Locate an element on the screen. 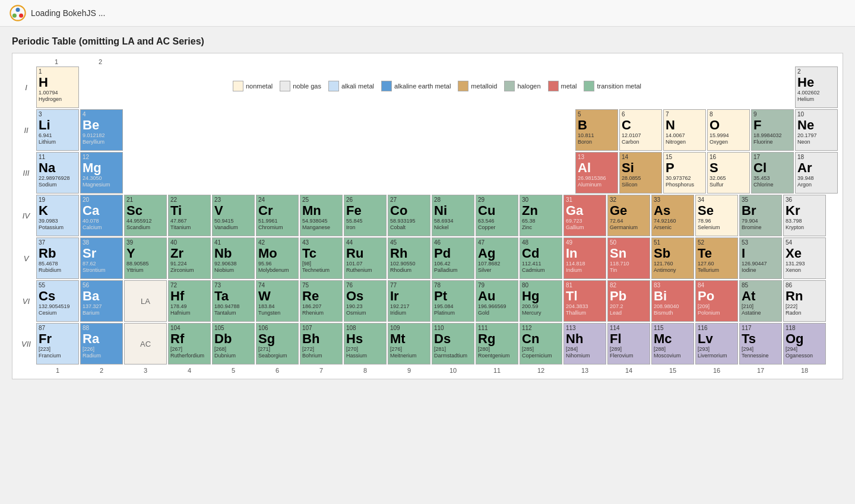  element-Ca: 20 Ca 40.078 Calcium is located at coordinates (102, 215).